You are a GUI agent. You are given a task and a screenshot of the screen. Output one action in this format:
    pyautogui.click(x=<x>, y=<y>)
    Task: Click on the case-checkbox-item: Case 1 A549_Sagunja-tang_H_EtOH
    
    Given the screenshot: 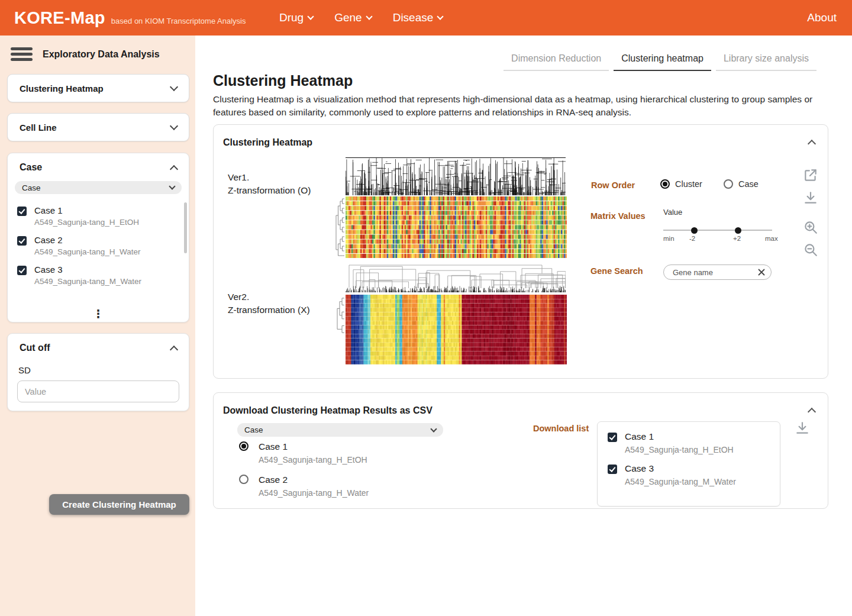 What is the action you would take?
    pyautogui.click(x=98, y=216)
    